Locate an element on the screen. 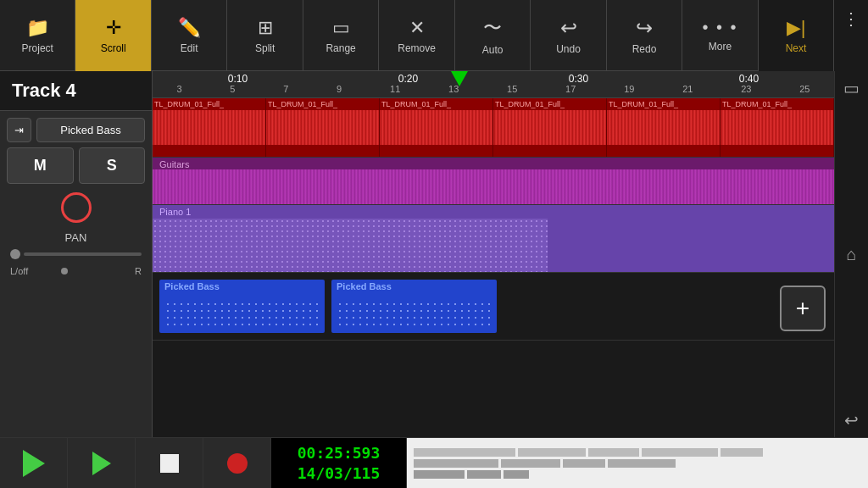  add-clip-button: + is located at coordinates (803, 308).